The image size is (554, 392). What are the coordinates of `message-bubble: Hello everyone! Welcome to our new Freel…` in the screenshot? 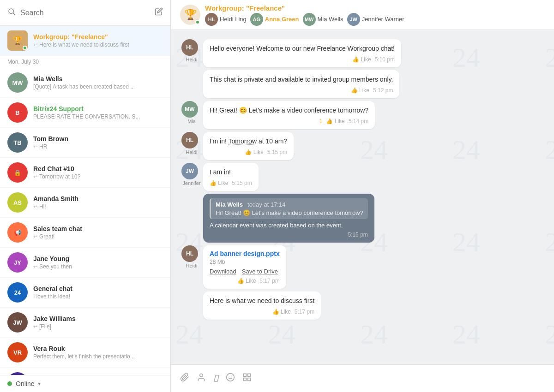 It's located at (302, 53).